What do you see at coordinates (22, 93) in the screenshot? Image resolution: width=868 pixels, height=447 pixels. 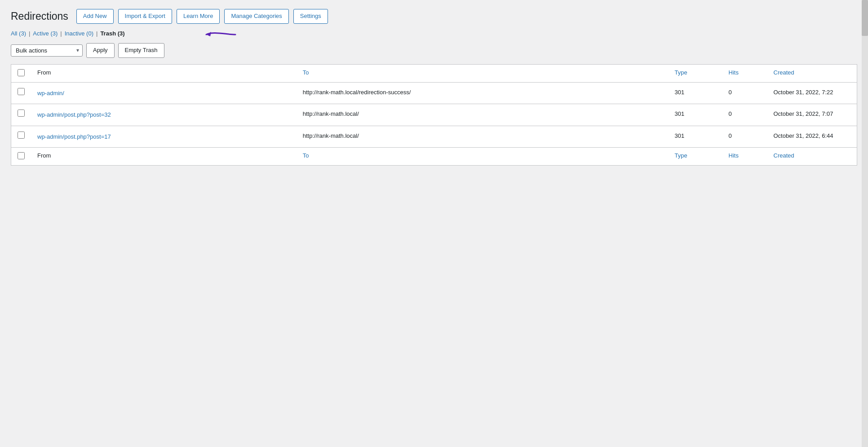 I see `row1-checkbox-cell` at bounding box center [22, 93].